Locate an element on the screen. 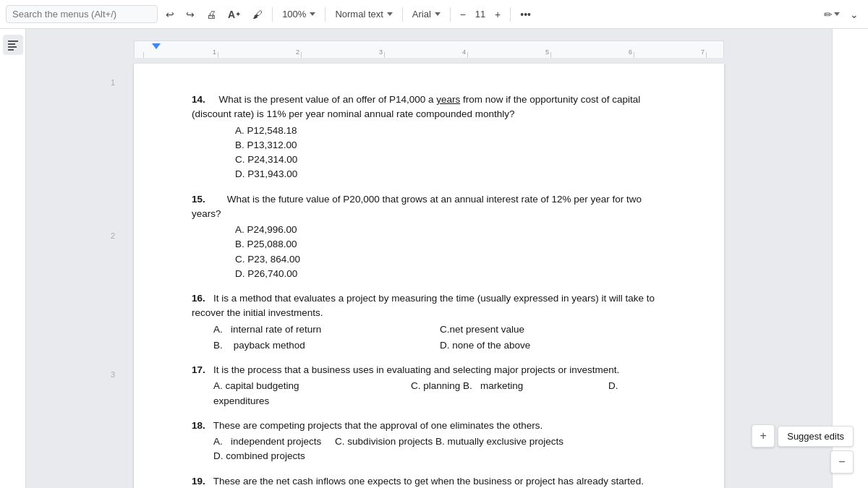  ruler-marker-1: 1 is located at coordinates (214, 52).